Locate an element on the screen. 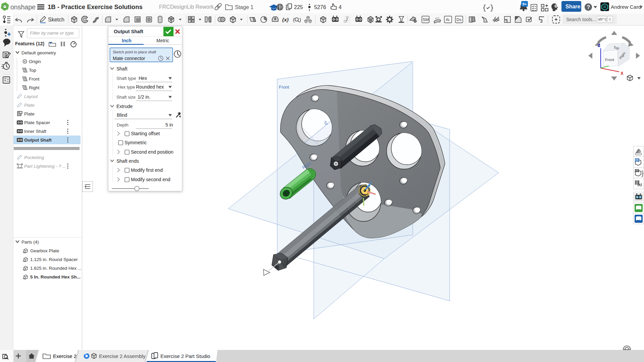  svg-text: Inch is located at coordinates (127, 41).